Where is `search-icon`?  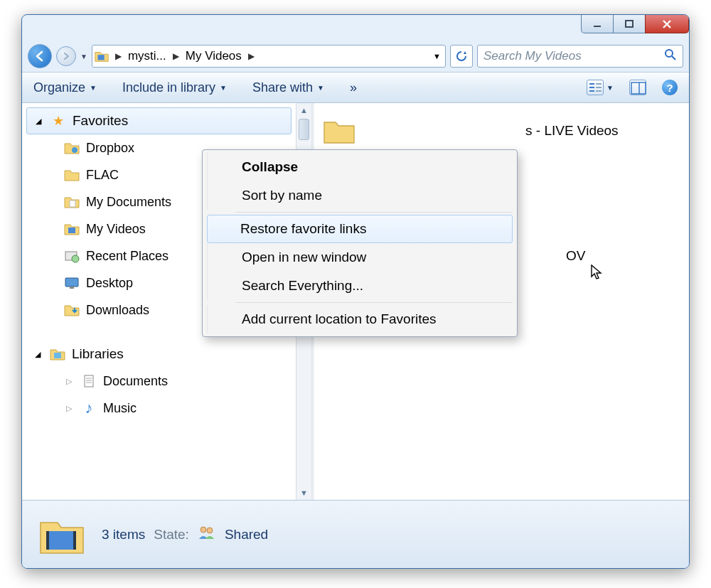 search-icon is located at coordinates (670, 57).